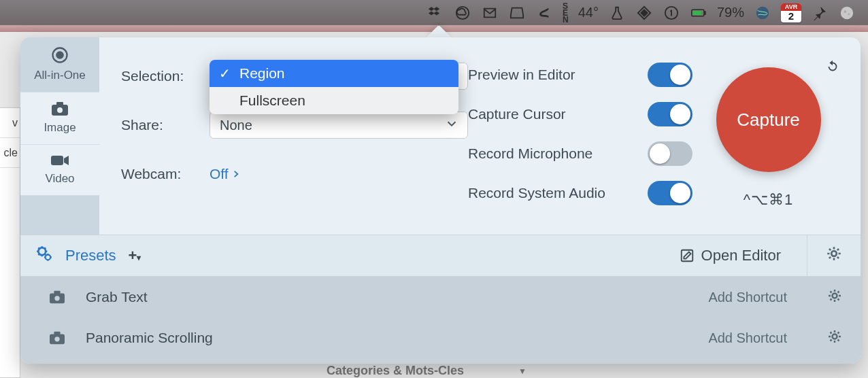 The width and height of the screenshot is (868, 378). What do you see at coordinates (833, 68) in the screenshot?
I see `reset-icon` at bounding box center [833, 68].